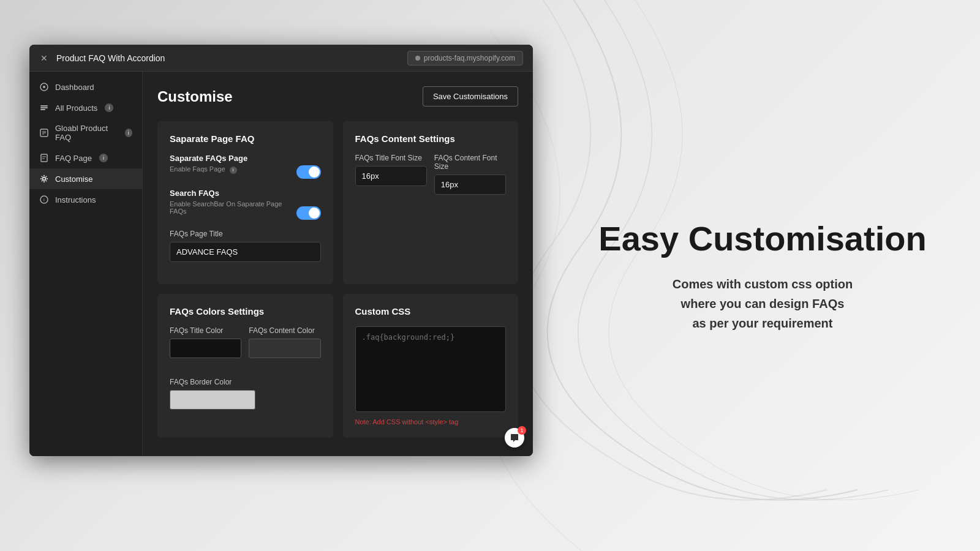  Describe the element at coordinates (763, 304) in the screenshot. I see `promo-subtitle: Comes with custom css option where you c…` at that location.